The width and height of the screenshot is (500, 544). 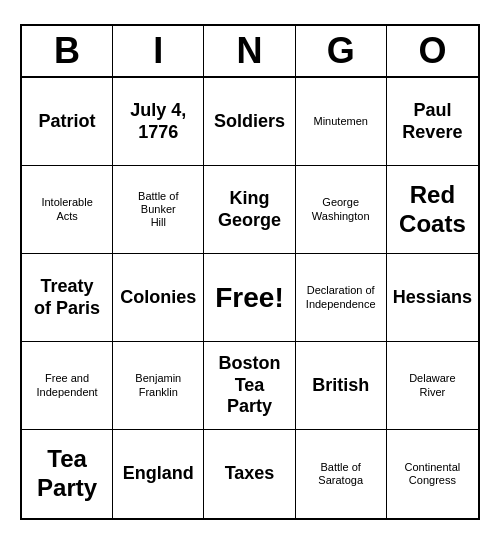 What do you see at coordinates (432, 210) in the screenshot?
I see `bingo-cell: Red Coats` at bounding box center [432, 210].